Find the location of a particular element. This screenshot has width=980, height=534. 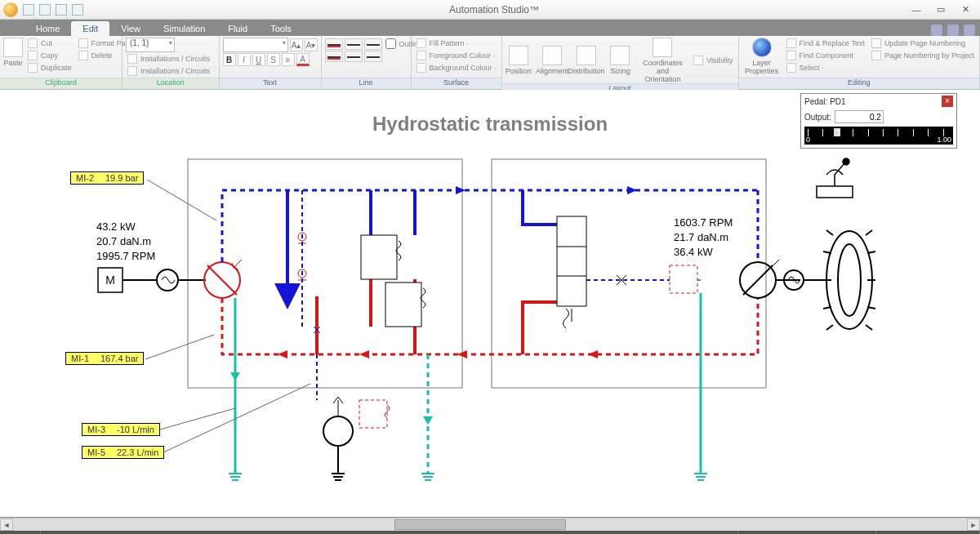

paint-icon is located at coordinates (421, 56).